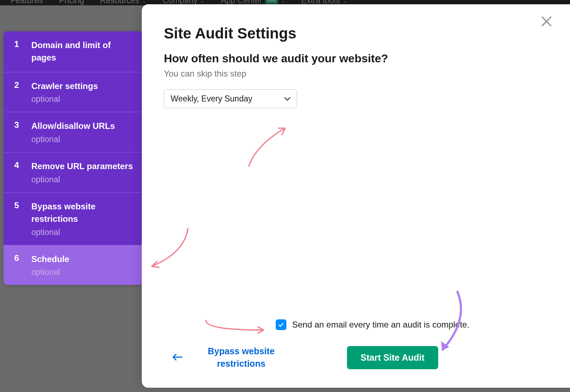  What do you see at coordinates (23, 165) in the screenshot?
I see `step-number: 4` at bounding box center [23, 165].